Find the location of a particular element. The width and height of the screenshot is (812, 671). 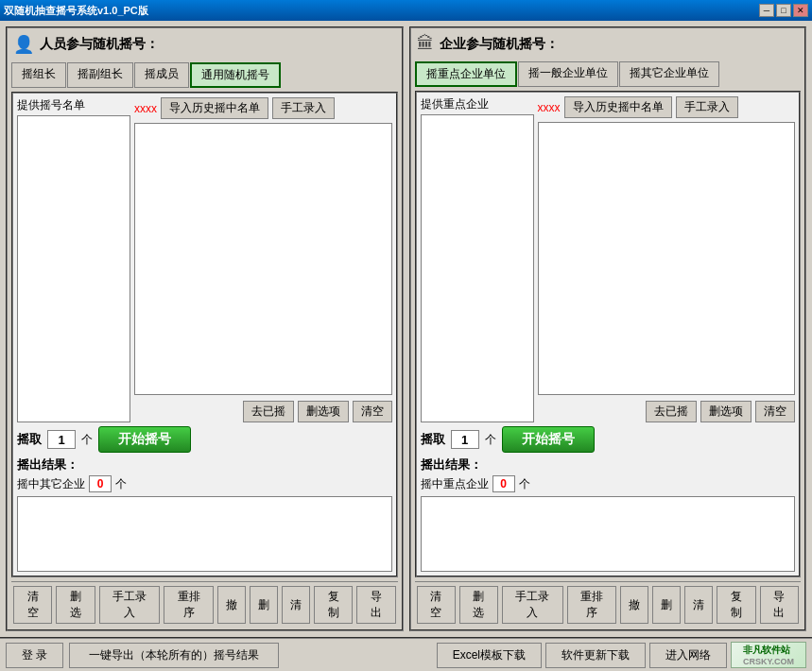

people-name-list is located at coordinates (74, 268).